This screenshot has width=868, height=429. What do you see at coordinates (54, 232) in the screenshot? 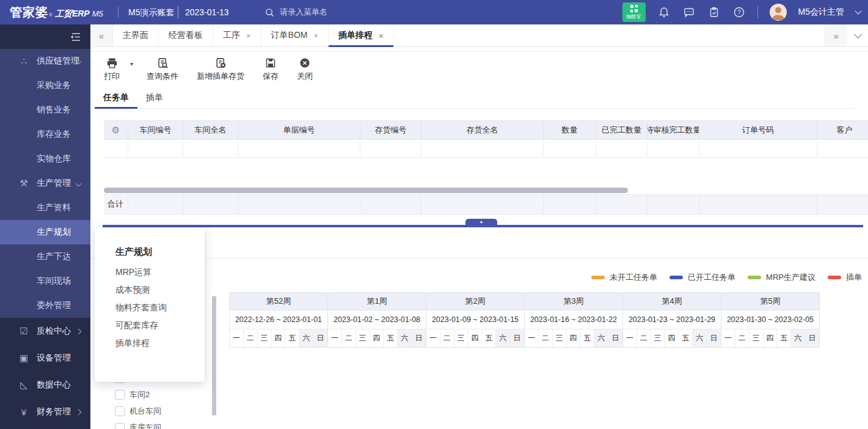
I see `sidebar-item-label: 生产规划` at bounding box center [54, 232].